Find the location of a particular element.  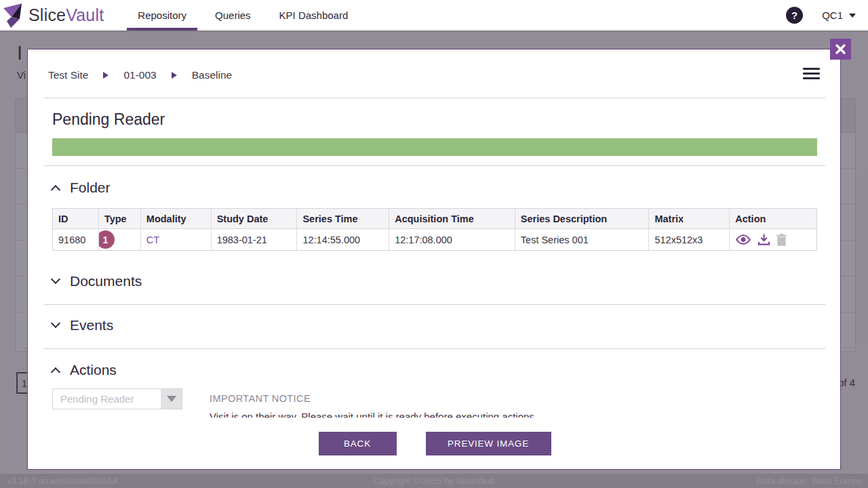

series-time: 12:14:55.000 is located at coordinates (343, 240).